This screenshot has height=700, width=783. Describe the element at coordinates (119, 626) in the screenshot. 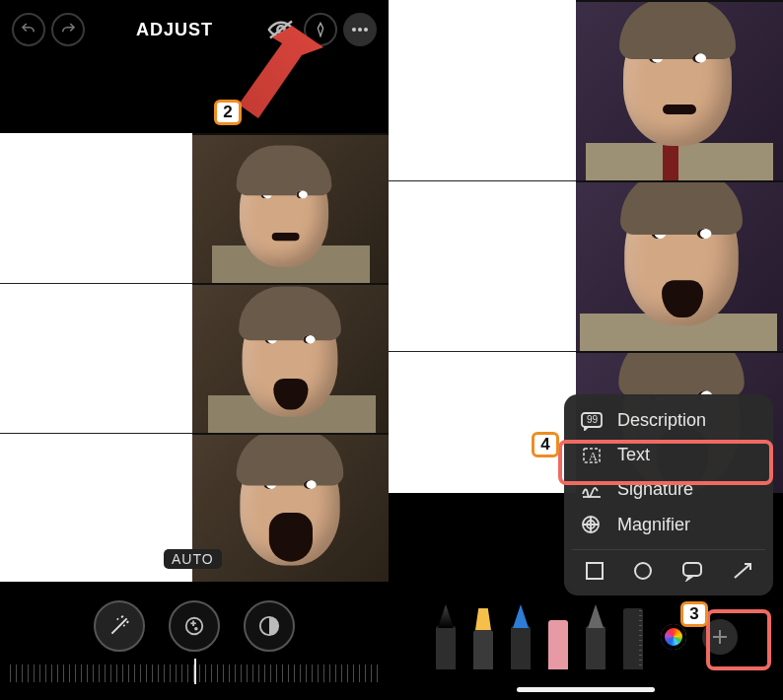

I see `magic-wand-icon` at that location.